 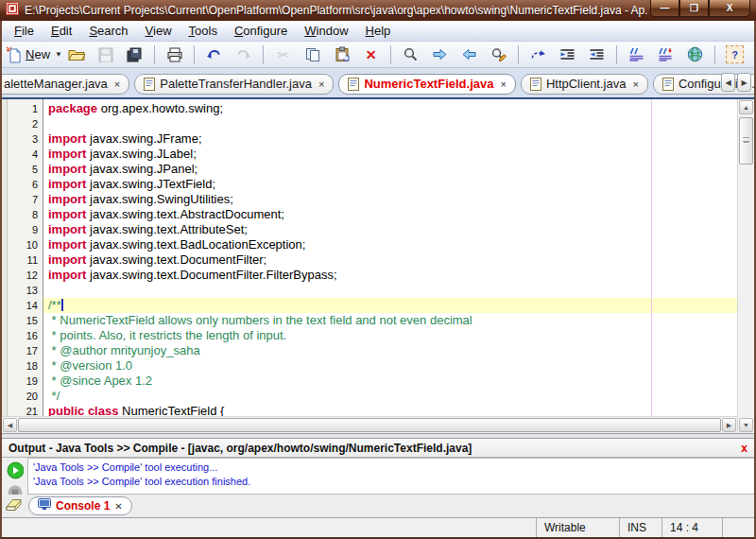 What do you see at coordinates (586, 83) in the screenshot?
I see `tab-label: HttpClient.java` at bounding box center [586, 83].